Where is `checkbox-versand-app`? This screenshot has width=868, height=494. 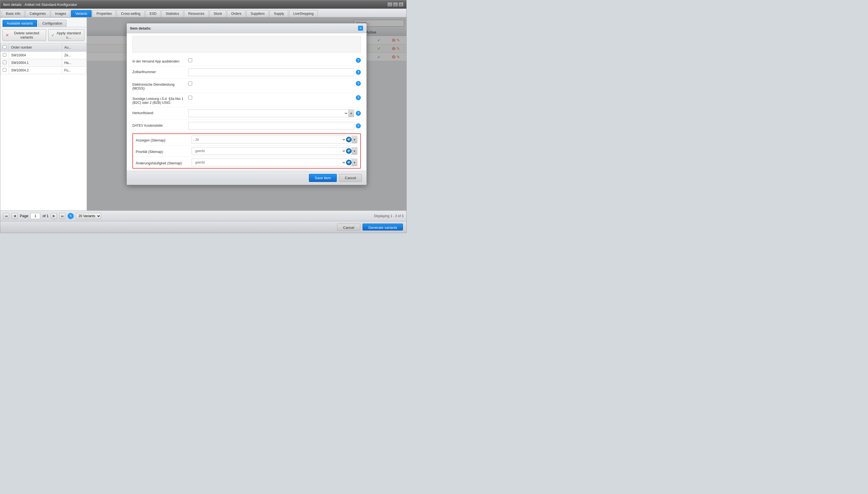 checkbox-versand-app is located at coordinates (190, 60).